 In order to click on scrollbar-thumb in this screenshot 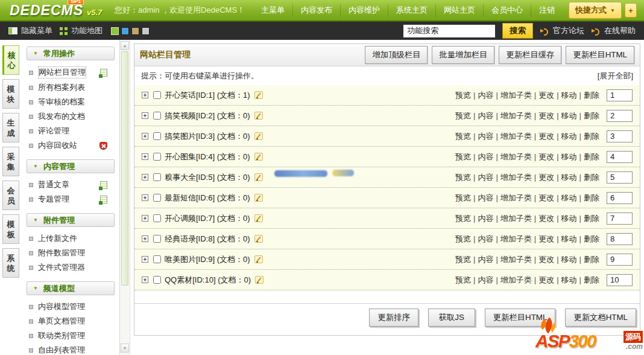, I will do `click(125, 168)`.